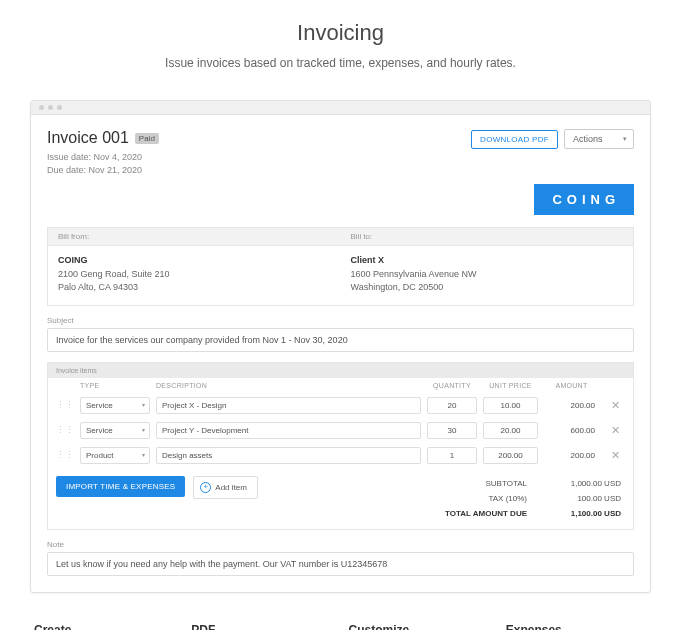 The width and height of the screenshot is (681, 630). What do you see at coordinates (194, 261) in the screenshot?
I see `from-name: COING` at bounding box center [194, 261].